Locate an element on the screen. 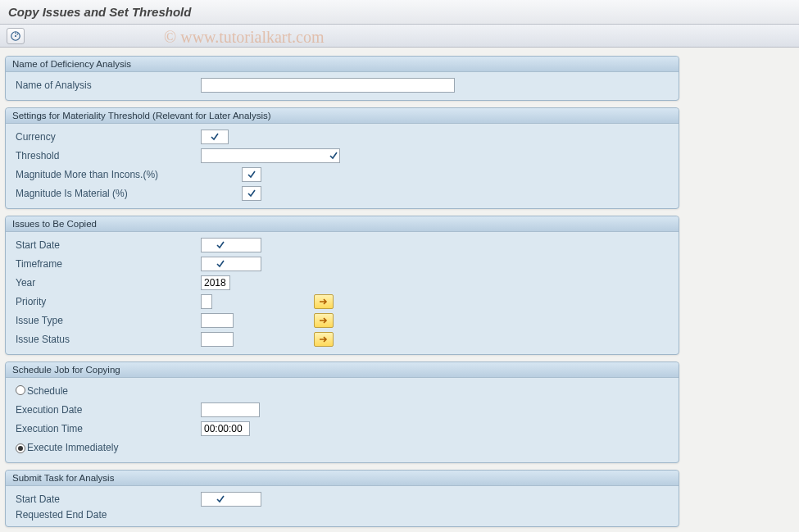 Image resolution: width=799 pixels, height=532 pixels. execution-time-input is located at coordinates (225, 429).